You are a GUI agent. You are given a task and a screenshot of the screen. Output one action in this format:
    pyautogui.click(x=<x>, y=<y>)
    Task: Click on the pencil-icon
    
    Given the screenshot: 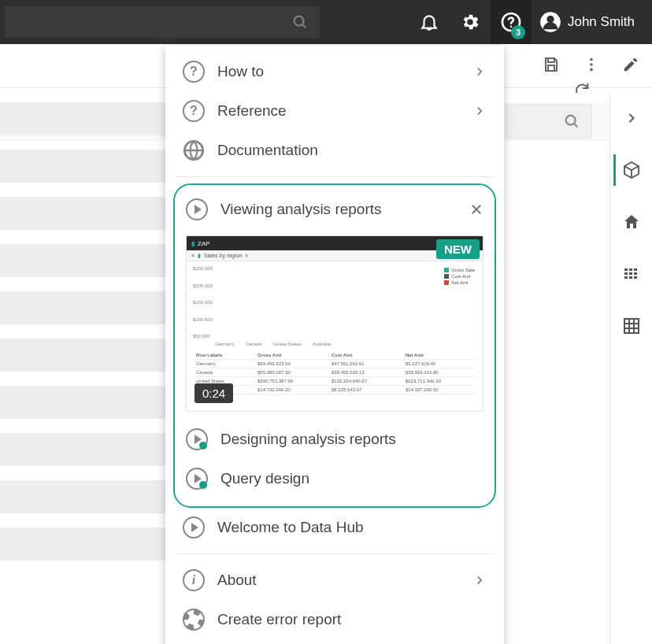 What is the action you would take?
    pyautogui.click(x=631, y=65)
    